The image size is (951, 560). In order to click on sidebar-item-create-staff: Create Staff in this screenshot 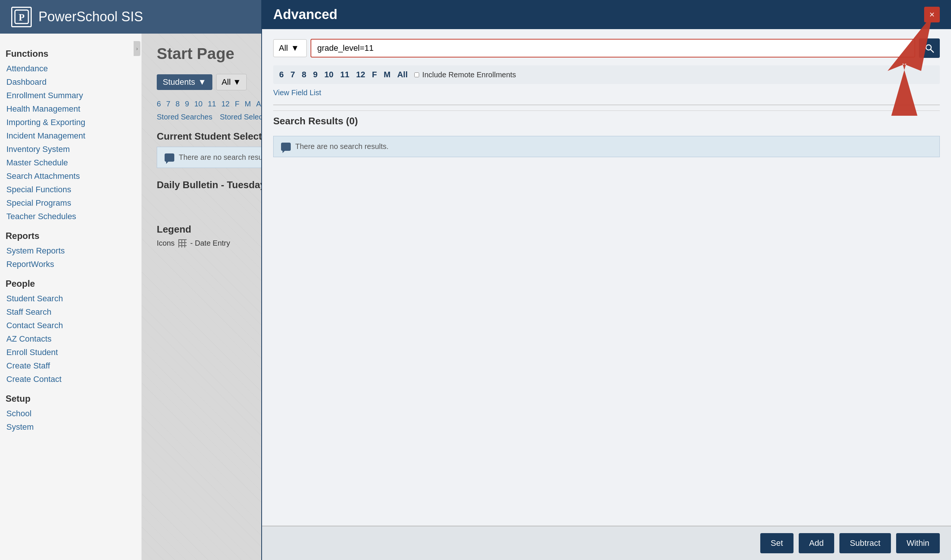, I will do `click(71, 366)`.